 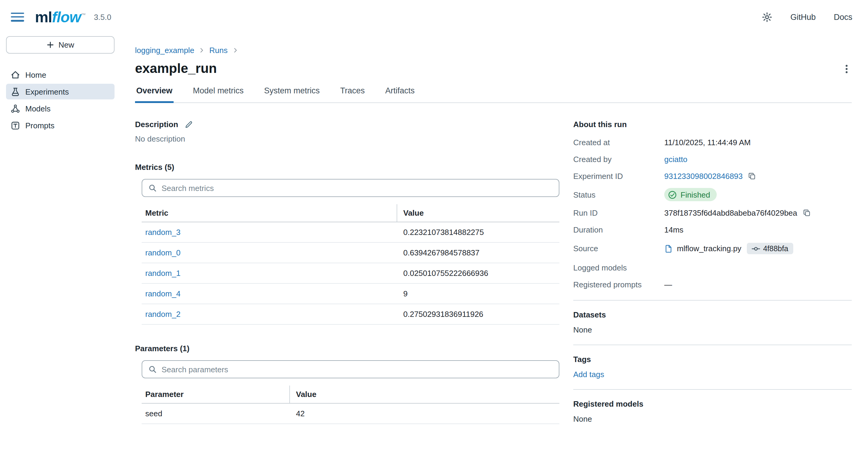 I want to click on metric-link: random_0, so click(x=163, y=253).